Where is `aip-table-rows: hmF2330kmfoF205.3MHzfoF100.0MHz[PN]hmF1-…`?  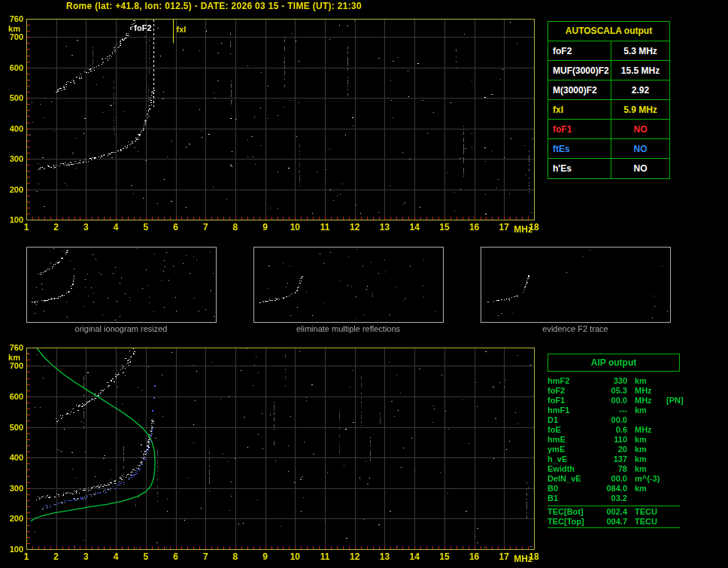
aip-table-rows: hmF2330kmfoF205.3MHzfoF100.0MHz[PN]hmF1-… is located at coordinates (614, 439).